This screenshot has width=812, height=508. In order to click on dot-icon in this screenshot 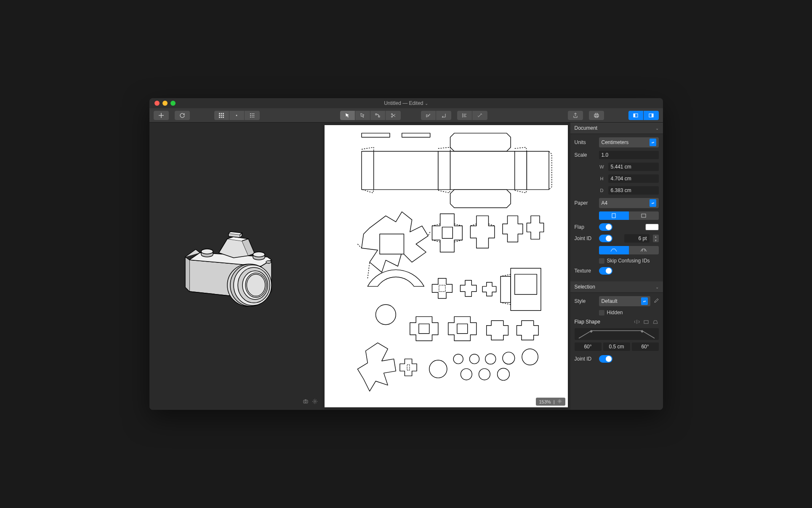, I will do `click(237, 115)`.